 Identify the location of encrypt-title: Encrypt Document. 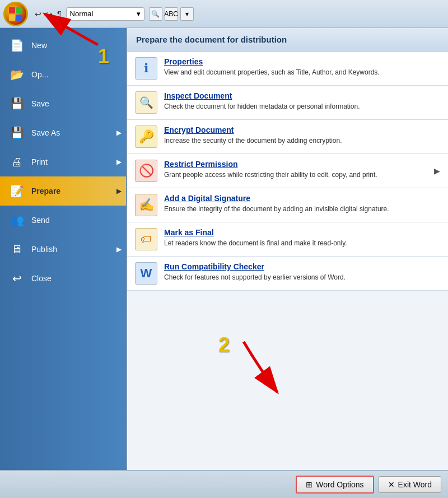
(302, 130).